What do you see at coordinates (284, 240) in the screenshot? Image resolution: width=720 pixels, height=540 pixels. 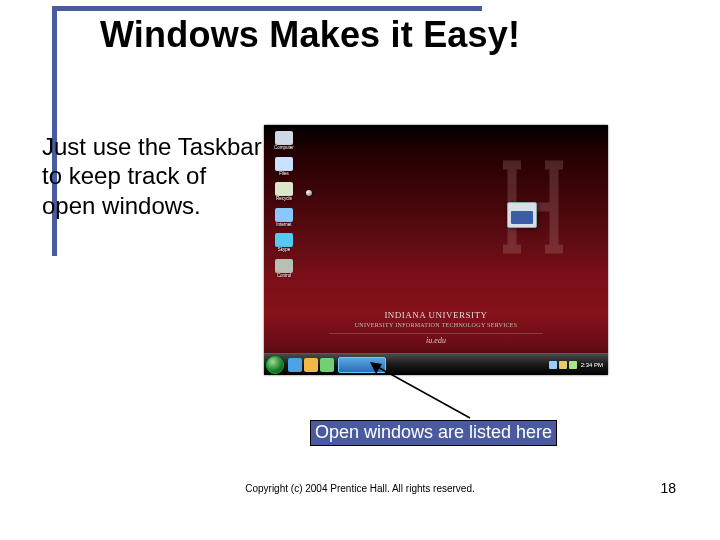 I see `skype-icon` at bounding box center [284, 240].